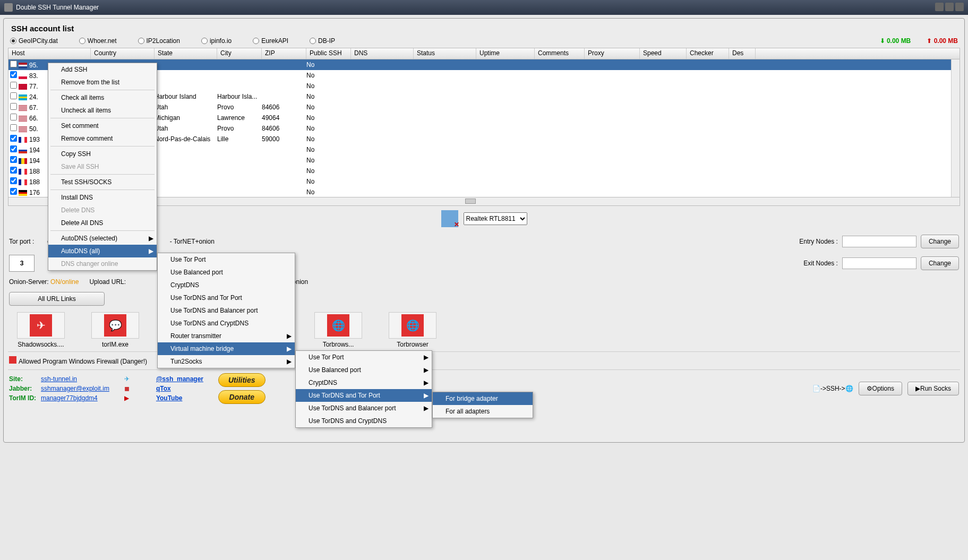  What do you see at coordinates (159, 41) in the screenshot?
I see `radio-iplocation: IP2Location` at bounding box center [159, 41].